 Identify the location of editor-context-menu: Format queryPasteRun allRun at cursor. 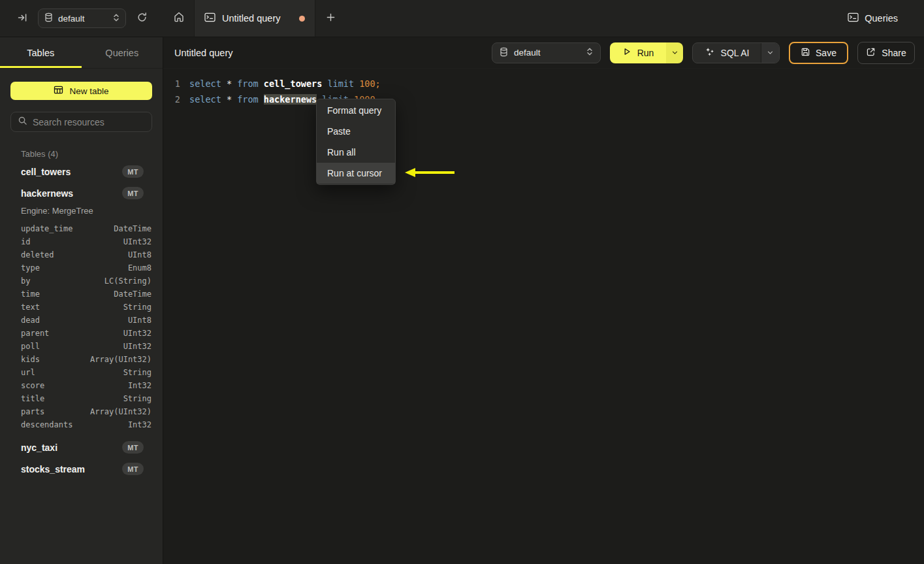
(356, 142).